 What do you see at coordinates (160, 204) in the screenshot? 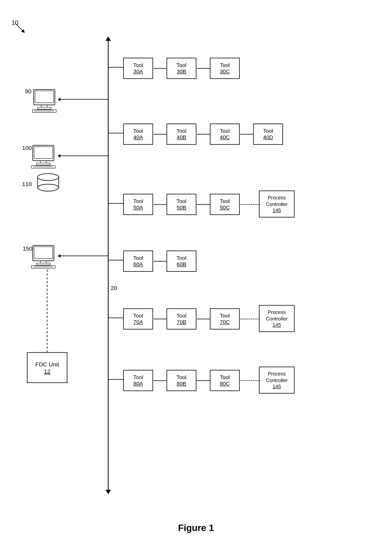
I see `arrow-50A-50B` at bounding box center [160, 204].